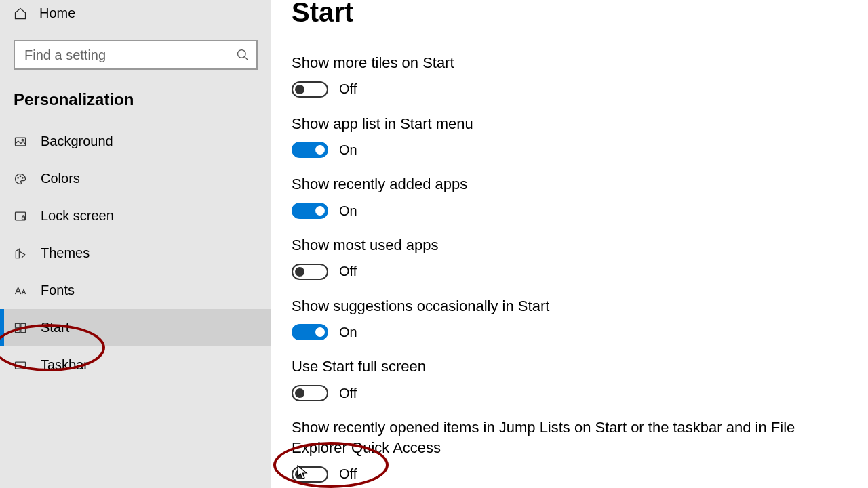  Describe the element at coordinates (310, 272) in the screenshot. I see `toggle-most-used` at that location.